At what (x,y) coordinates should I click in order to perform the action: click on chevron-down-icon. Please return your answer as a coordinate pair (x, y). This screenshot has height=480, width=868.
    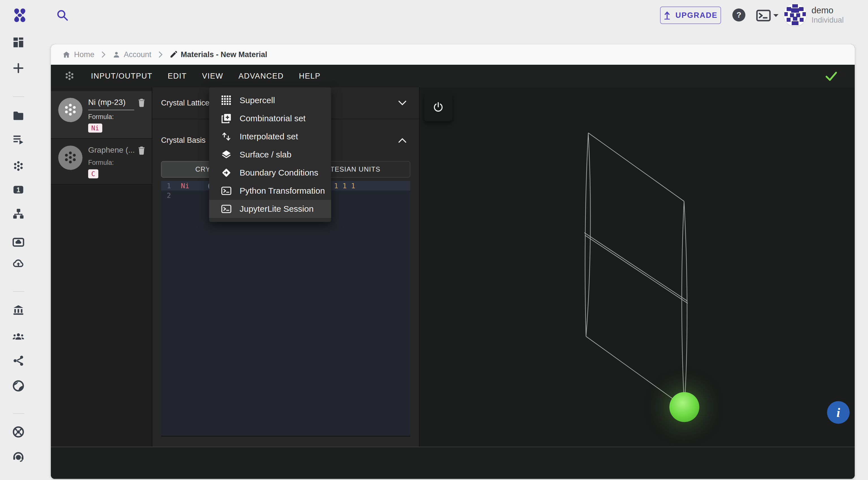
    Looking at the image, I should click on (402, 103).